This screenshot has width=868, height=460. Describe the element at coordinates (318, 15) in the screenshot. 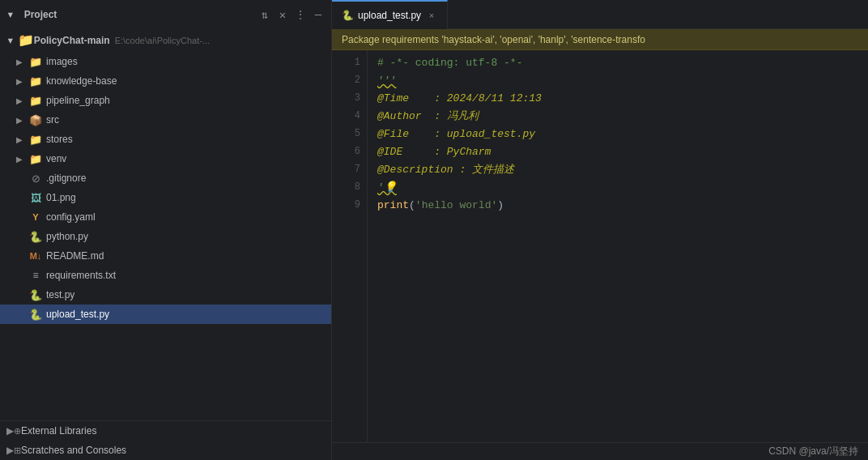

I see `minimize-icon: —` at that location.